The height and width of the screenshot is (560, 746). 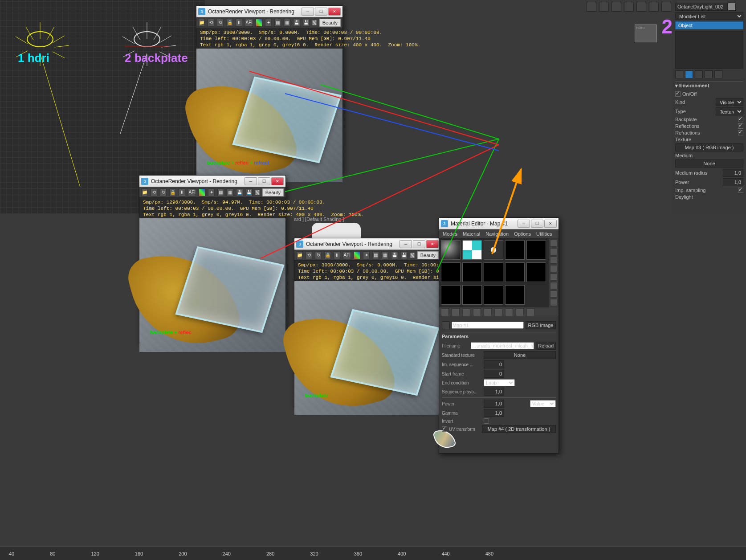 What do you see at coordinates (709, 147) in the screenshot?
I see `texture-map-button: Map #3 ( RGB image )` at bounding box center [709, 147].